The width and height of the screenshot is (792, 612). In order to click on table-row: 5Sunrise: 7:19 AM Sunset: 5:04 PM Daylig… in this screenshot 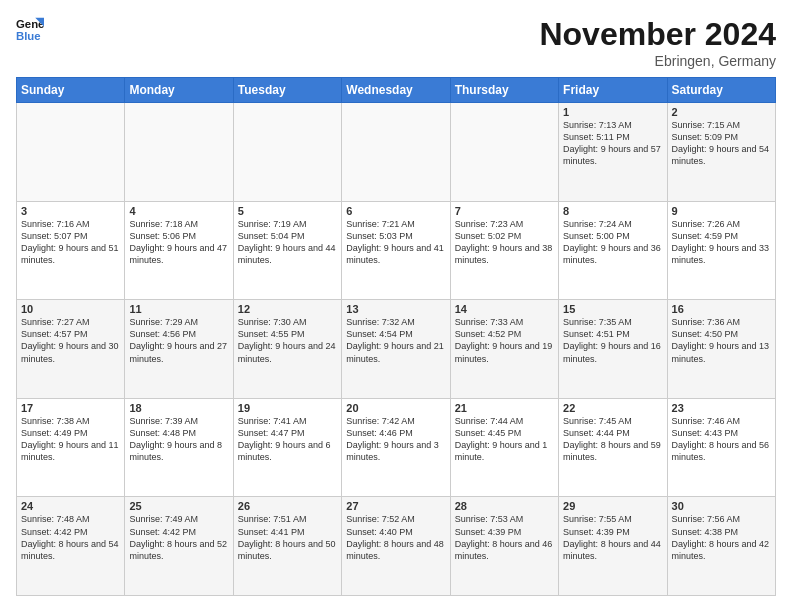, I will do `click(287, 250)`.